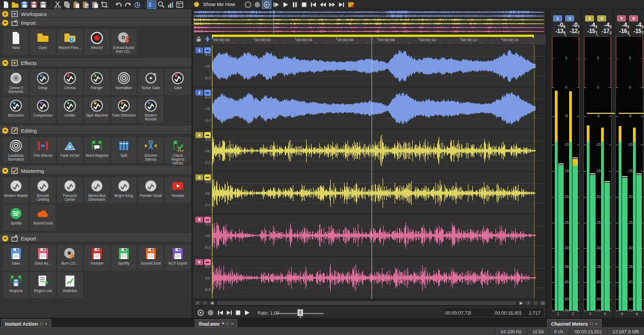 The image size is (644, 335). Describe the element at coordinates (16, 110) in the screenshot. I see `tile-bitcrusher: Bitcrusher` at that location.